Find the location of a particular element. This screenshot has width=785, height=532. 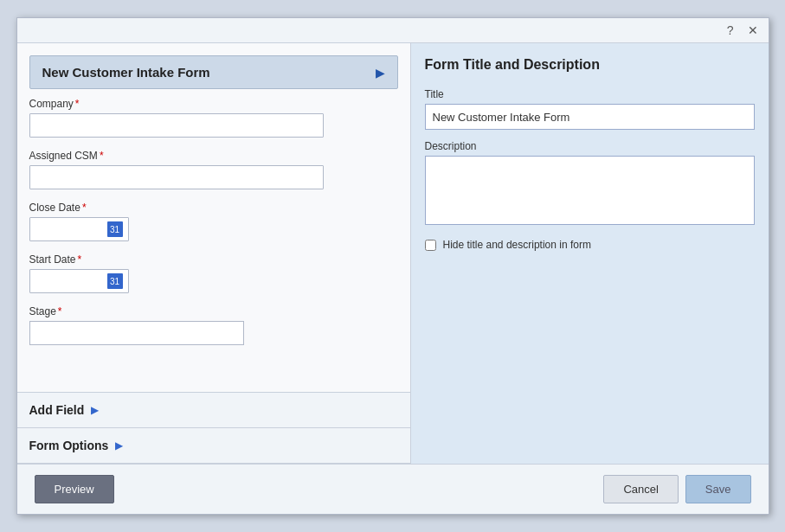

preview-button: Preview is located at coordinates (74, 490).